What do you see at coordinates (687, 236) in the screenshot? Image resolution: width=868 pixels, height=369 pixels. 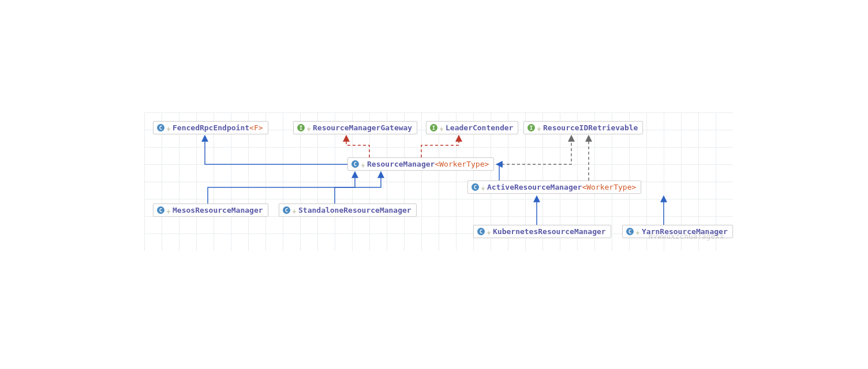 I see `watermark-text: NvwwuxzchGafagexx` at bounding box center [687, 236].